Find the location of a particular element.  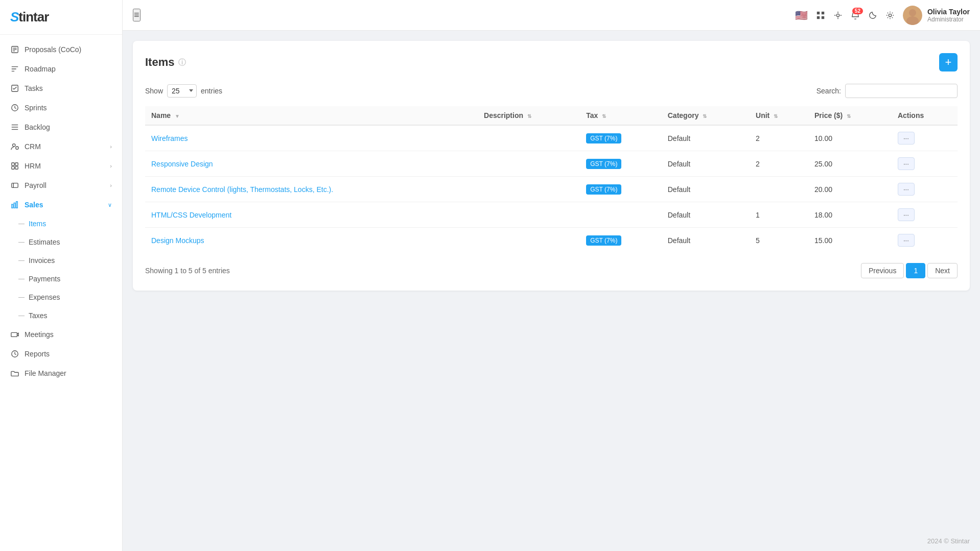

col-description: Description ⇅ is located at coordinates (529, 115).